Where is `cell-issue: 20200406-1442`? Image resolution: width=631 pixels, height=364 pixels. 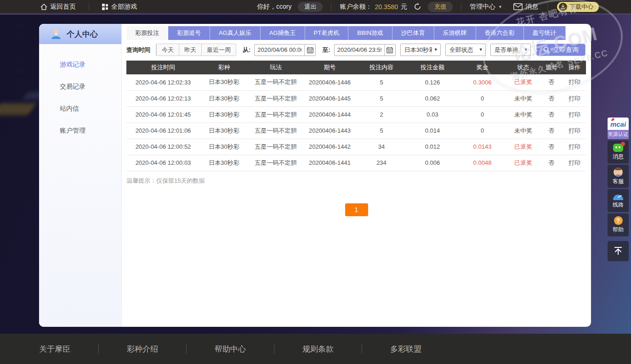 cell-issue: 20200406-1442 is located at coordinates (330, 147).